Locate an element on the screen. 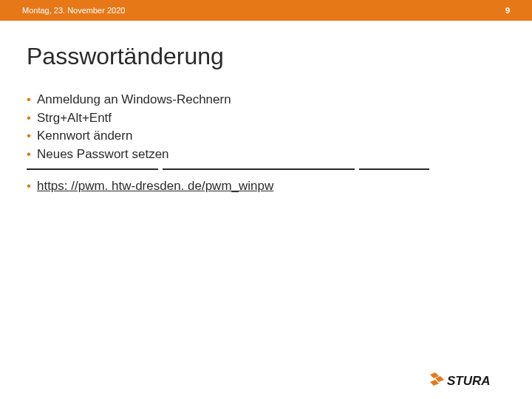  list-item-text: Strg+Alt+Entf is located at coordinates (74, 118).